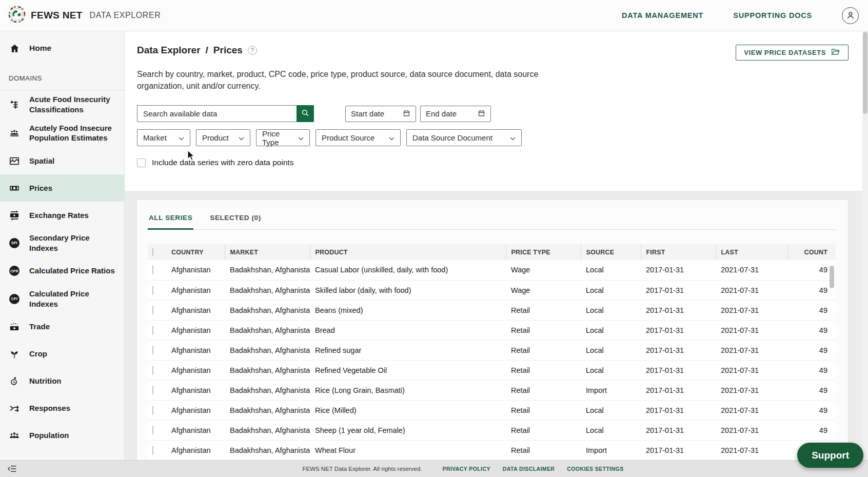  I want to click on footer-link-data-disclaimer: DATA DISCLAIMER, so click(528, 469).